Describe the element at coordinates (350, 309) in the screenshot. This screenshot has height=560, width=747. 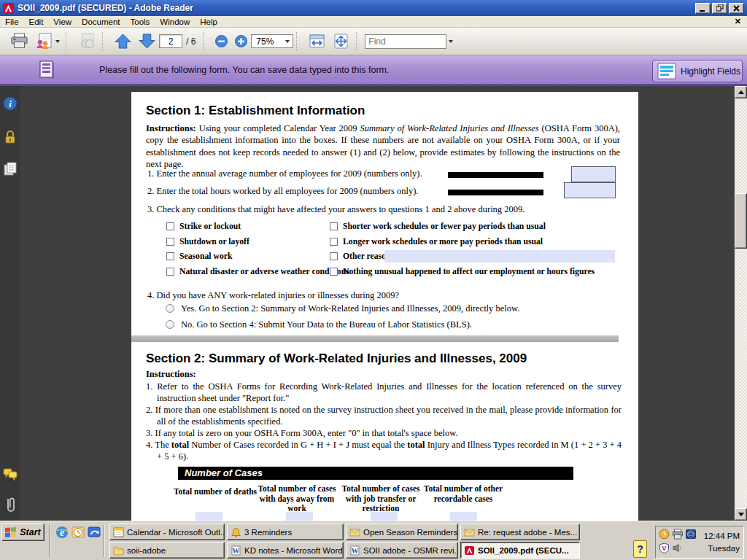
I see `radio-yes-label: Yes. Go to Section 2: Summary of Work-Re…` at that location.